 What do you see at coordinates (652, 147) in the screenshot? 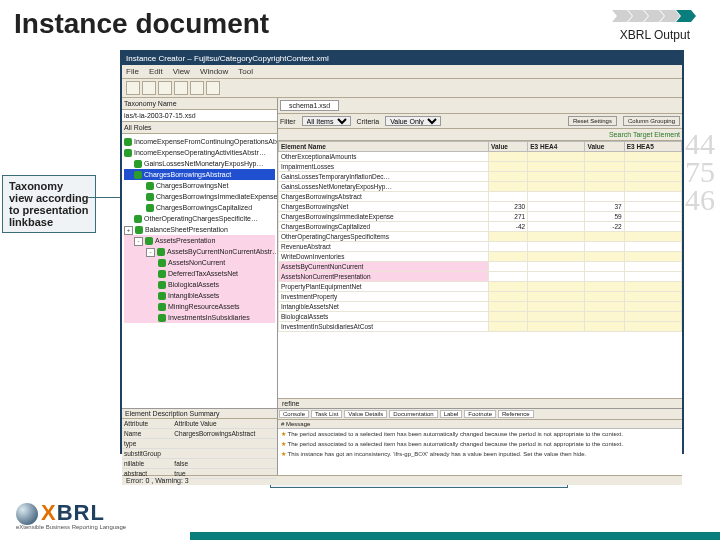
I see `col-ctx2: E3 HEA5` at bounding box center [652, 147].